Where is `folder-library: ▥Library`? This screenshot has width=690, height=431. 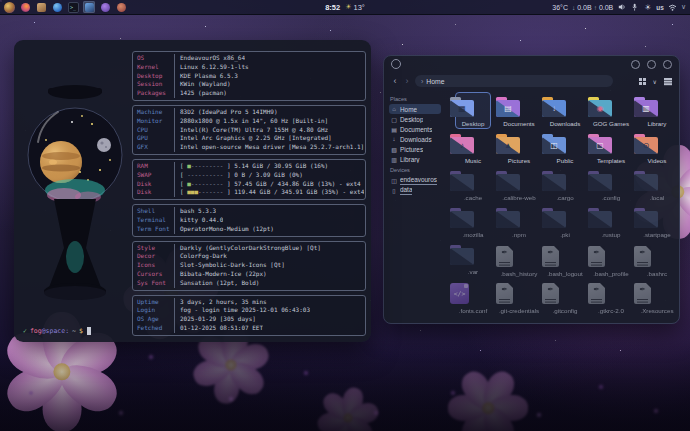 folder-library: ▥Library is located at coordinates (657, 112).